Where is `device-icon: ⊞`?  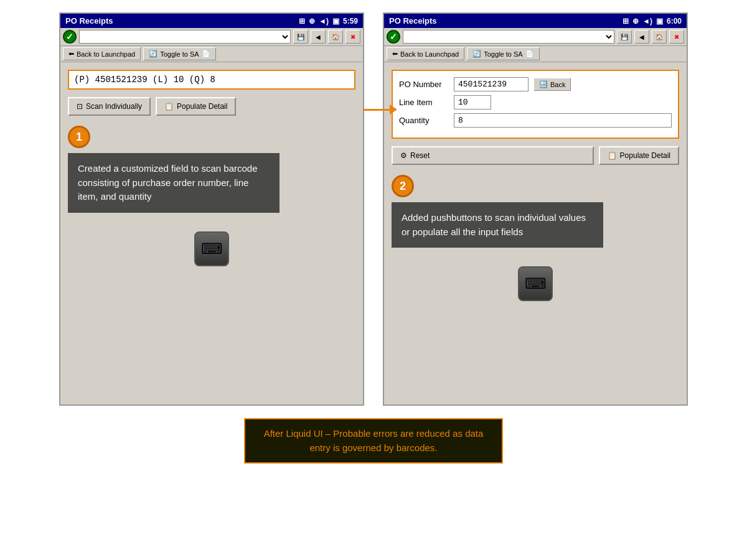
device-icon: ⊞ is located at coordinates (302, 21).